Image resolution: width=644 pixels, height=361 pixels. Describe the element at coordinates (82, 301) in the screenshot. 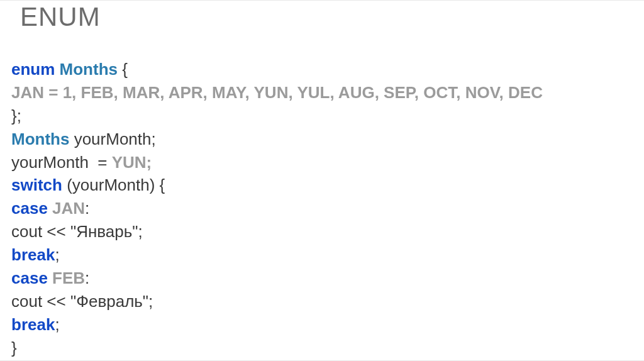

I see `code-line-11: cout << "Февраль";` at that location.